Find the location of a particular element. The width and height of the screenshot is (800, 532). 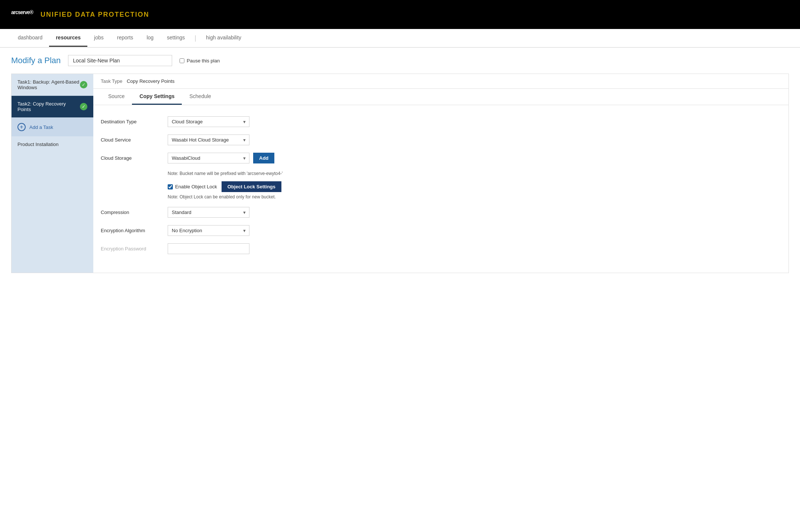

object-lock-settings-button: Object Lock Settings is located at coordinates (251, 186).